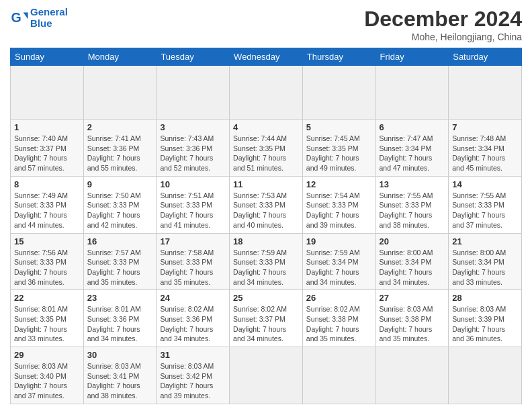  Describe the element at coordinates (266, 324) in the screenshot. I see `day-detail: Sunrise: 8:02 AMSunset: 3:37 PMDaylight:…` at that location.